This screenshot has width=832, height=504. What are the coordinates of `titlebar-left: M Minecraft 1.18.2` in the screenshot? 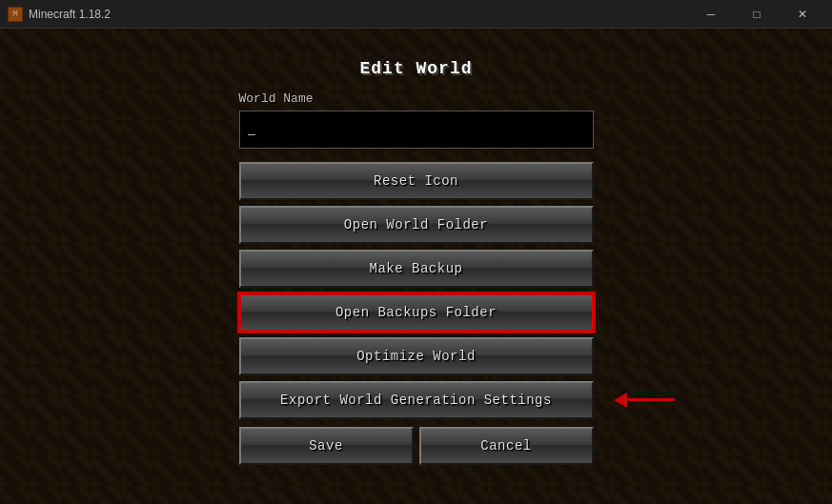 It's located at (59, 14).